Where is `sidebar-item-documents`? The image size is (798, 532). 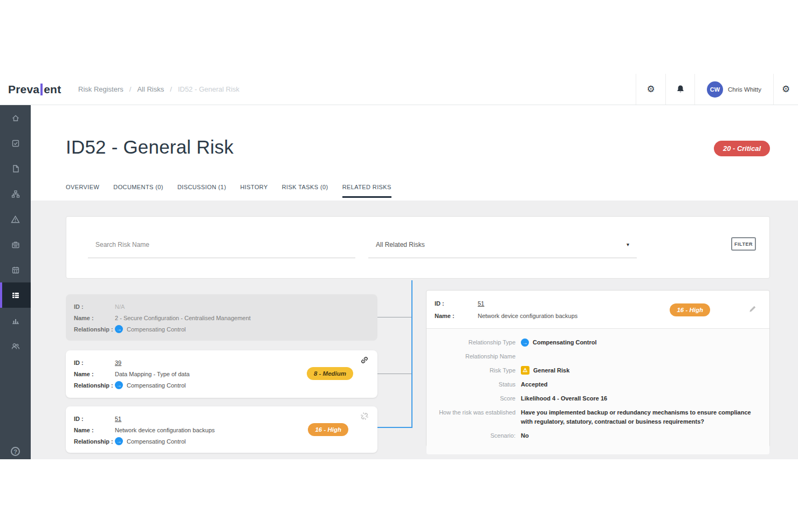
sidebar-item-documents is located at coordinates (15, 168).